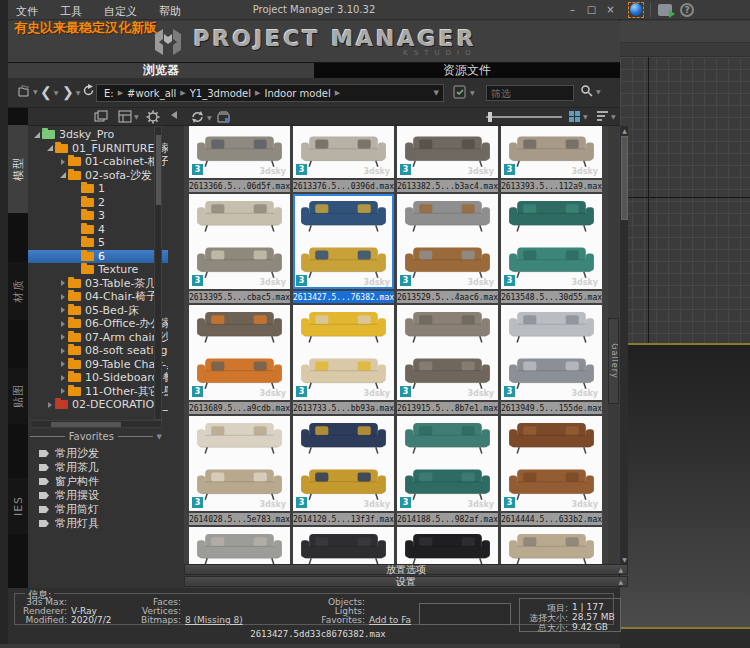 The width and height of the screenshot is (750, 648). What do you see at coordinates (552, 360) in the screenshot?
I see `asset-item: 33dsky2613949.5...155de.max` at bounding box center [552, 360].